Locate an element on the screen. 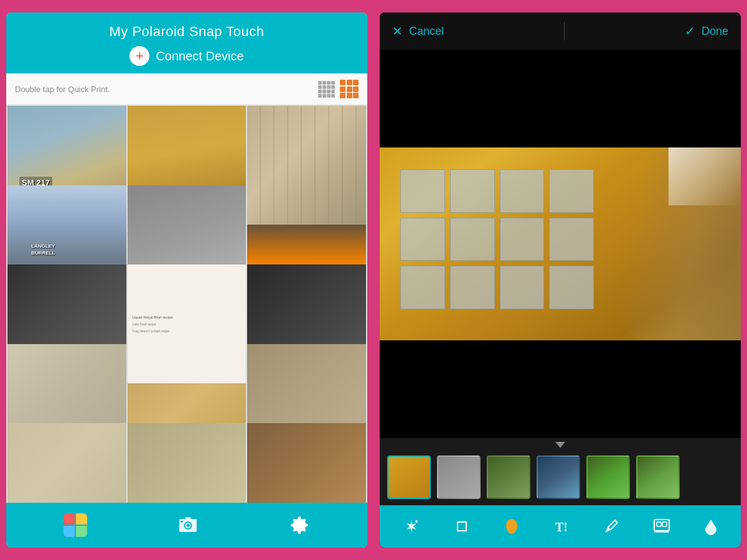 Image resolution: width=747 pixels, height=560 pixels. filter-green is located at coordinates (509, 477).